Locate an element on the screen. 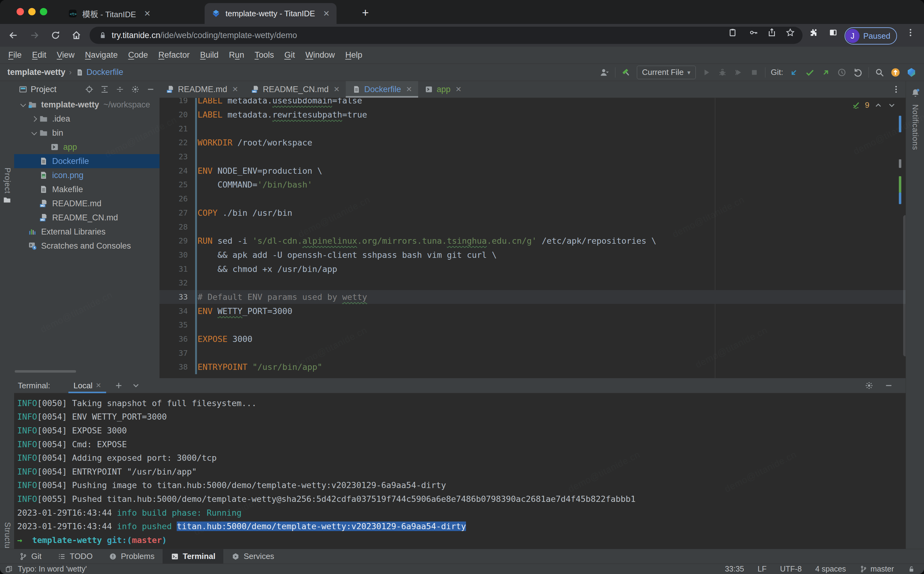 The width and height of the screenshot is (924, 574). editor-scrollbar is located at coordinates (904, 286).